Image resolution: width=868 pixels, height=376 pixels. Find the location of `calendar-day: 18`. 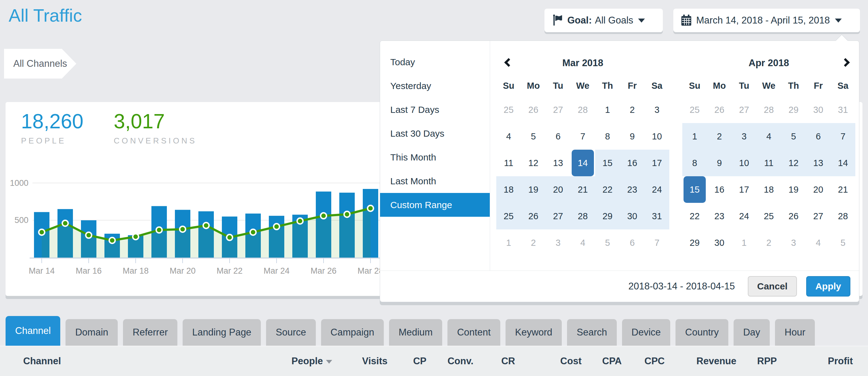

calendar-day: 18 is located at coordinates (509, 190).